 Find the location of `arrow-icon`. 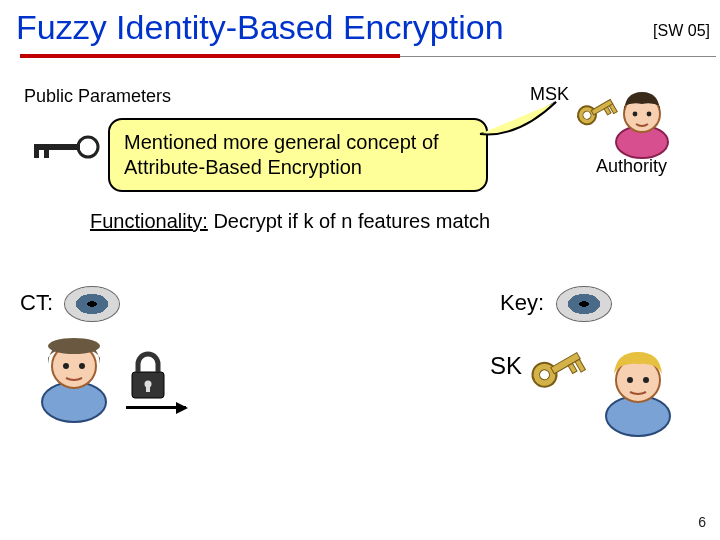

arrow-icon is located at coordinates (156, 408).